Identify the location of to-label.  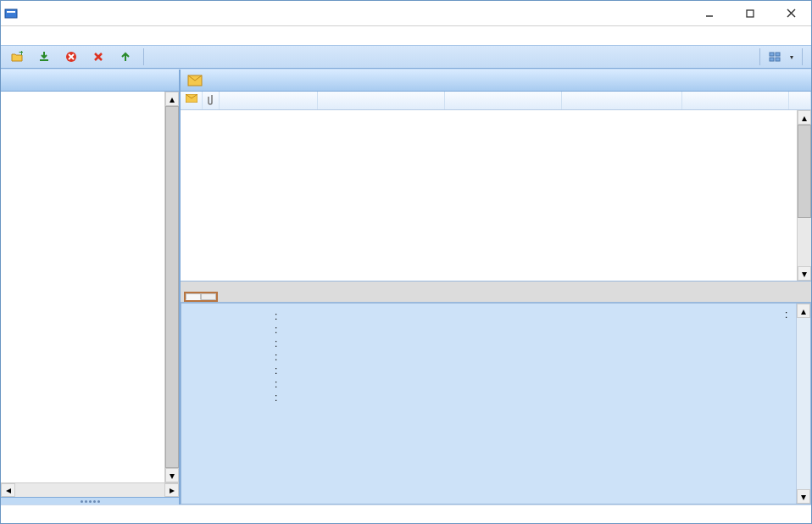
(232, 343).